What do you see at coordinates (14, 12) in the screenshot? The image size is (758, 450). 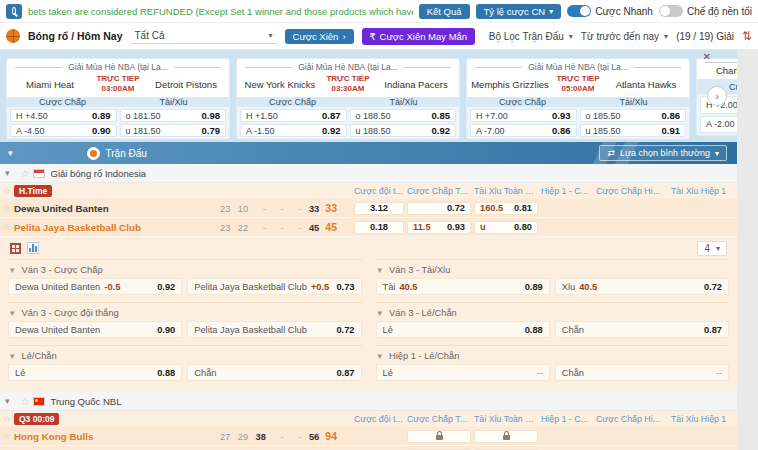 I see `search-button` at bounding box center [14, 12].